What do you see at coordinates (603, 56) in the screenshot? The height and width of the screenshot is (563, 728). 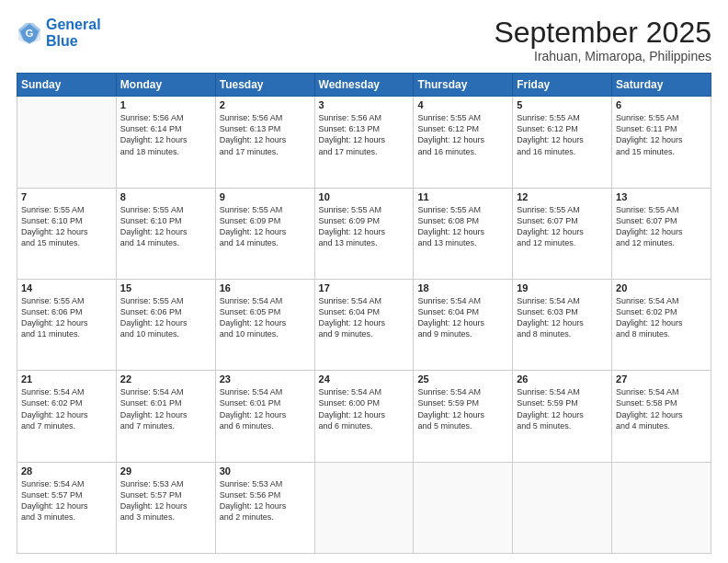 I see `location-subtitle: Irahuan, Mimaropa, Philippines` at bounding box center [603, 56].